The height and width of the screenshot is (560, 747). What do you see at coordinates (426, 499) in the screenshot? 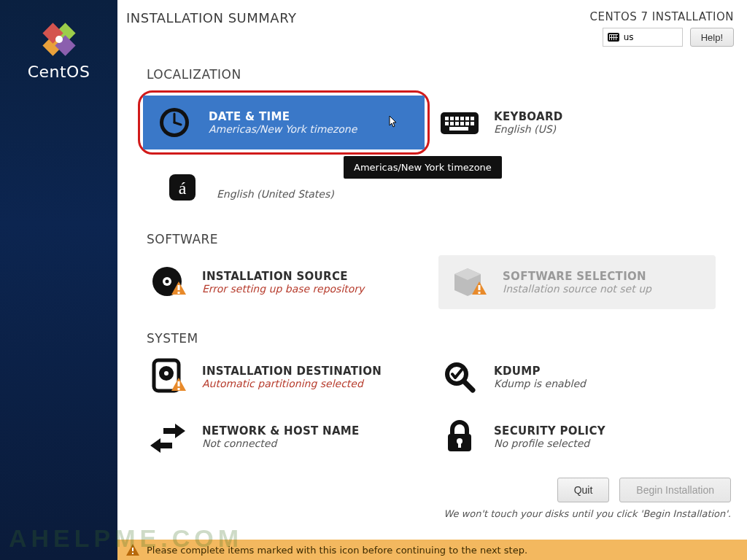
I see `footer: Quit Begin Installation We won't touch y…` at bounding box center [426, 499].